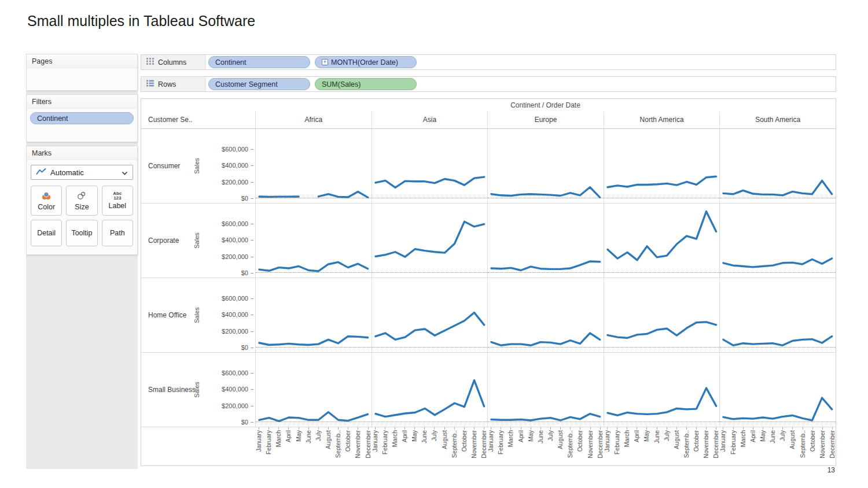  I want to click on rows-shelf: Rows Customer Segment SUM(Sales), so click(488, 84).